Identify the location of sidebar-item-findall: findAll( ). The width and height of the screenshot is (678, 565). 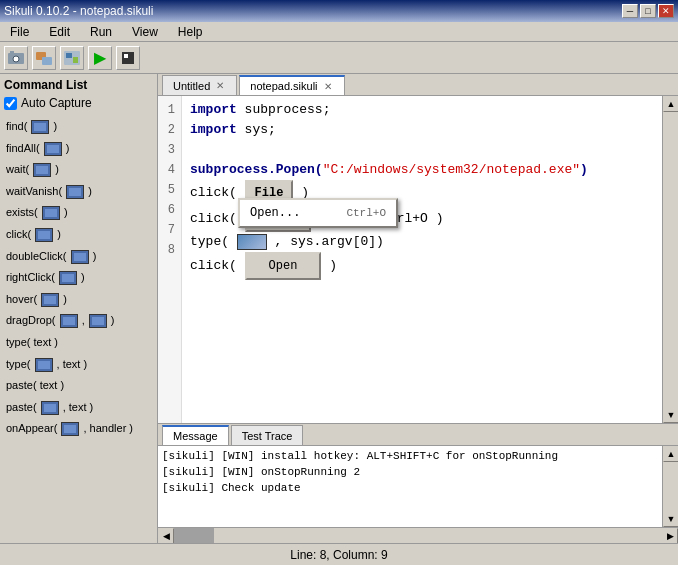
(78, 149).